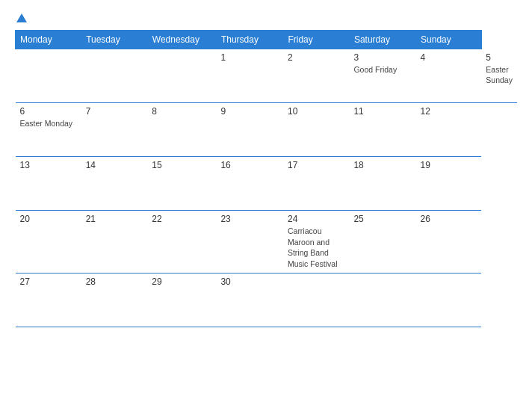 The width and height of the screenshot is (532, 411). I want to click on calendar-cell: 18, so click(383, 184).